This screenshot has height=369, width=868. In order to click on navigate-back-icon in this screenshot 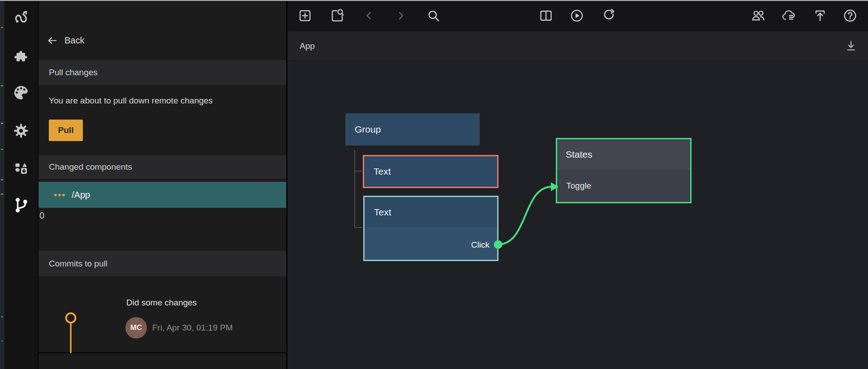, I will do `click(369, 16)`.